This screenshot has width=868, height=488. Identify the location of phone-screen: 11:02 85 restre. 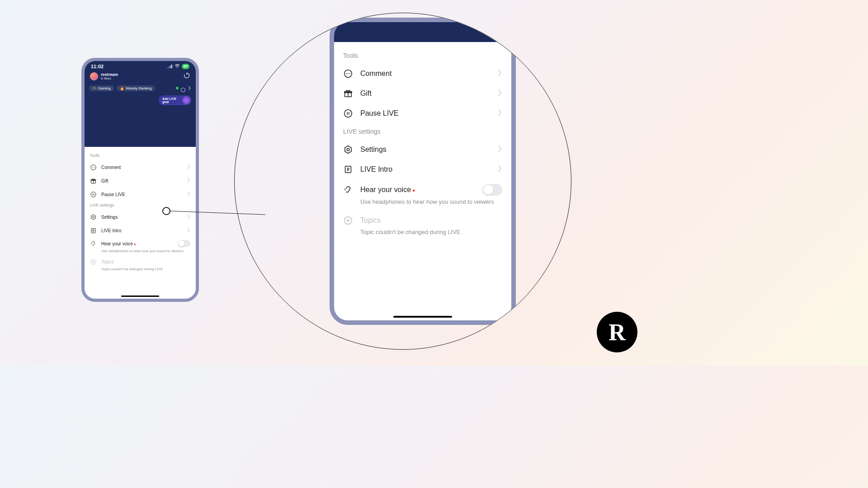
(140, 180).